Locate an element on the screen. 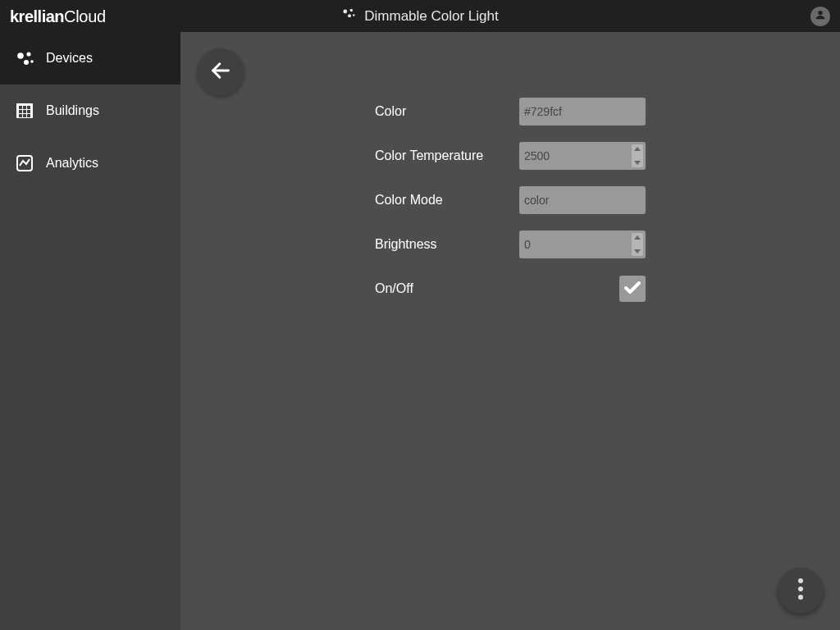  brand-logo: krellianCloud is located at coordinates (57, 16).